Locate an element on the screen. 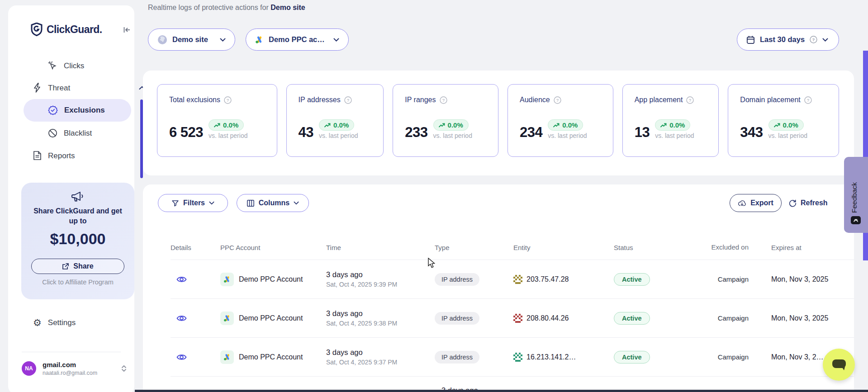  stat-value: 343 is located at coordinates (751, 132).